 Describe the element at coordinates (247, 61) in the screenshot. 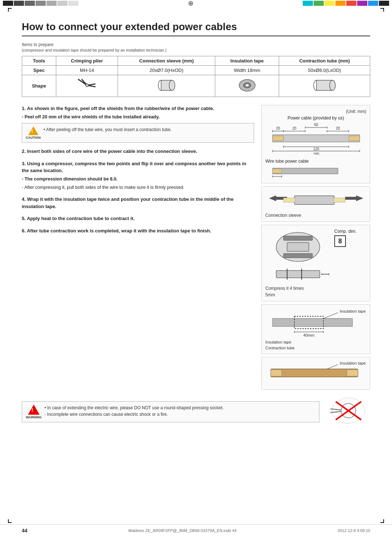

I see `table-header-insulation: Insulation tape` at that location.